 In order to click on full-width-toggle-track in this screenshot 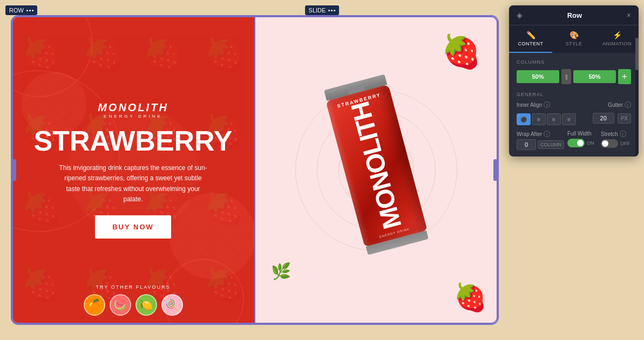, I will do `click(576, 143)`.